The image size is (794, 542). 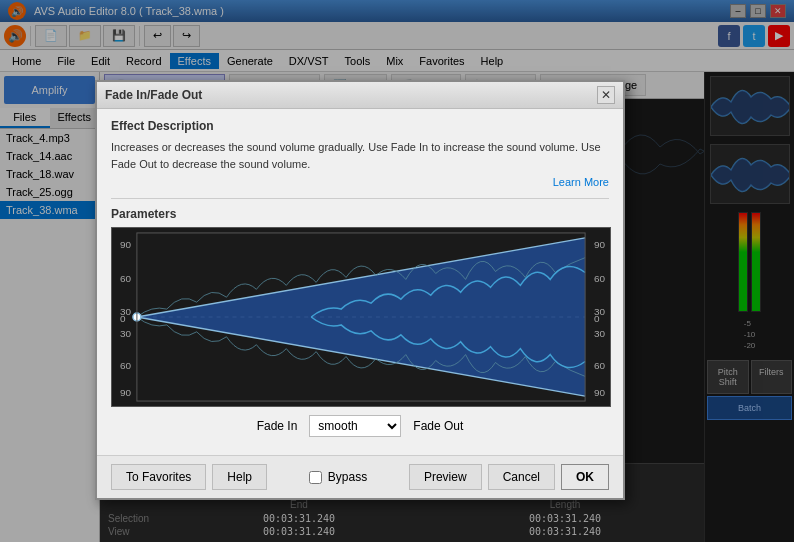 I want to click on modal-close-button: ✕, so click(x=606, y=95).